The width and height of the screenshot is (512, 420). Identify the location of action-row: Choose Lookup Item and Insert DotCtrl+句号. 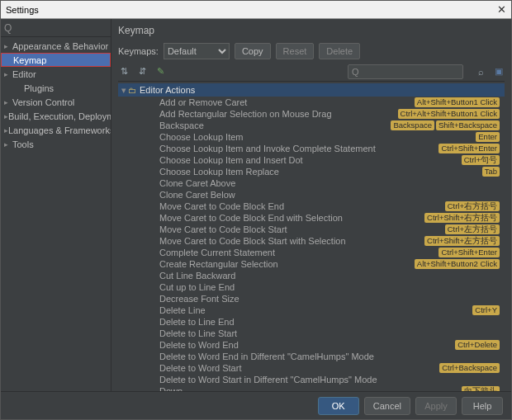
(311, 160).